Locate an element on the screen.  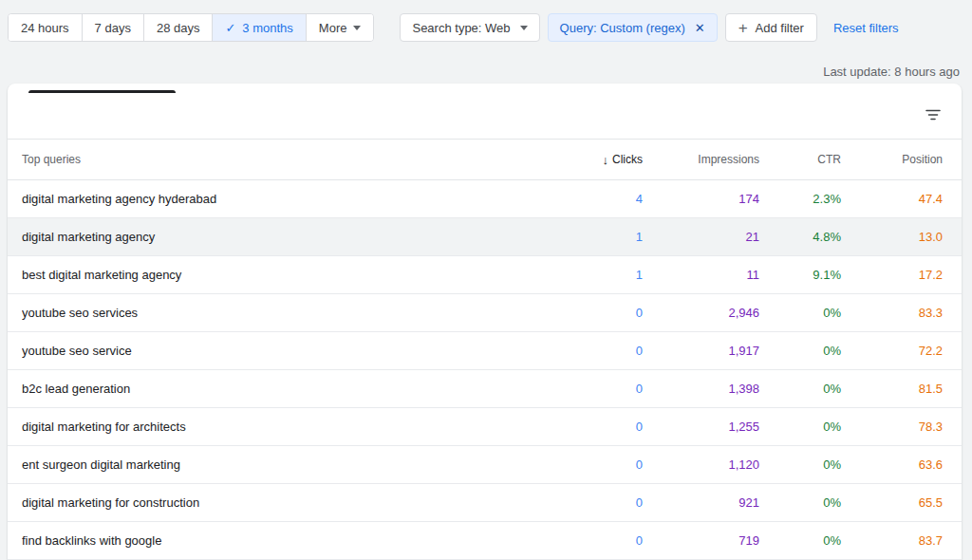
clicks-header-label: Clicks is located at coordinates (627, 159).